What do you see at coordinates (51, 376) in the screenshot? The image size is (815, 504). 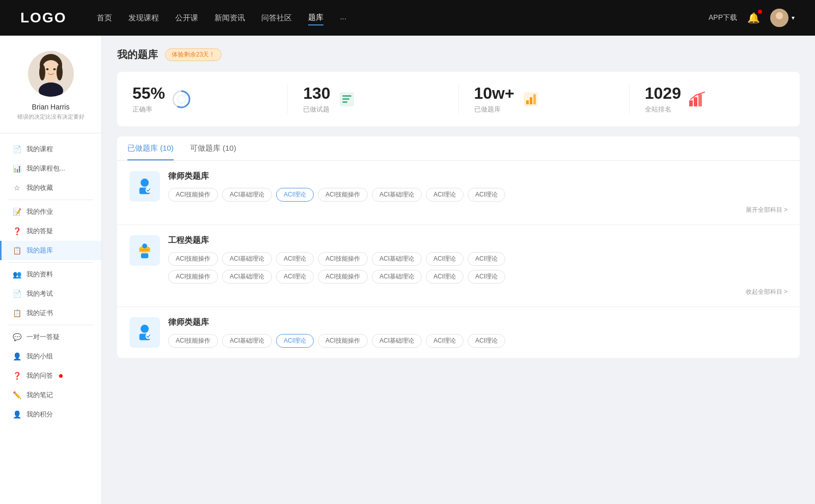 I see `sidebar-item-question: ❓ 我的问答` at bounding box center [51, 376].